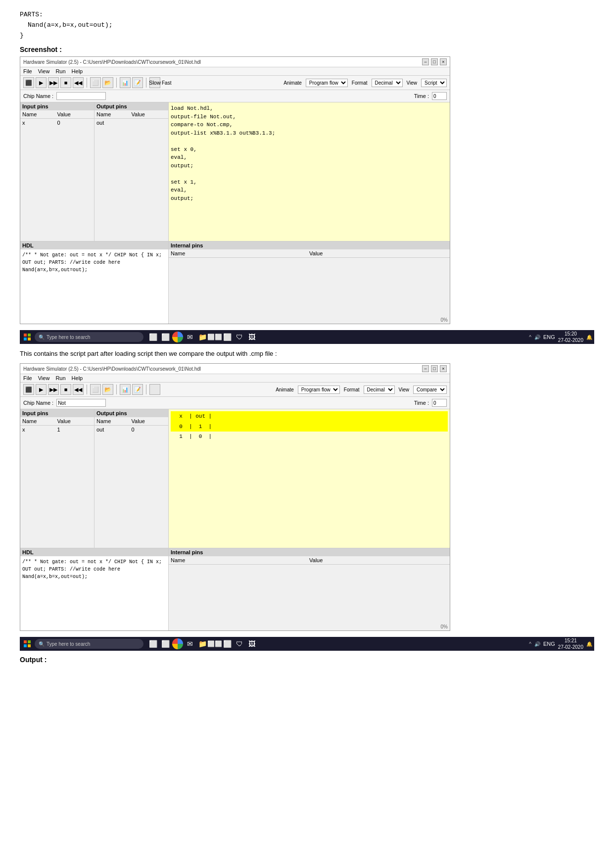 The width and height of the screenshot is (614, 868). Describe the element at coordinates (57, 430) in the screenshot. I see `input-pin-x-2: x 1` at that location.